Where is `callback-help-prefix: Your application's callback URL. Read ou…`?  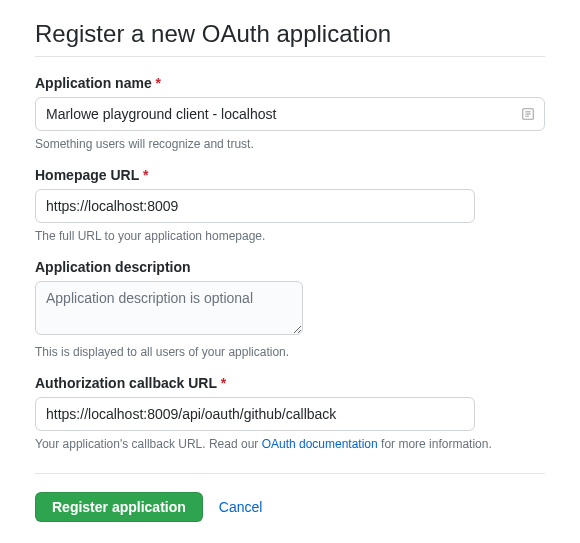 callback-help-prefix: Your application's callback URL. Read ou… is located at coordinates (148, 444).